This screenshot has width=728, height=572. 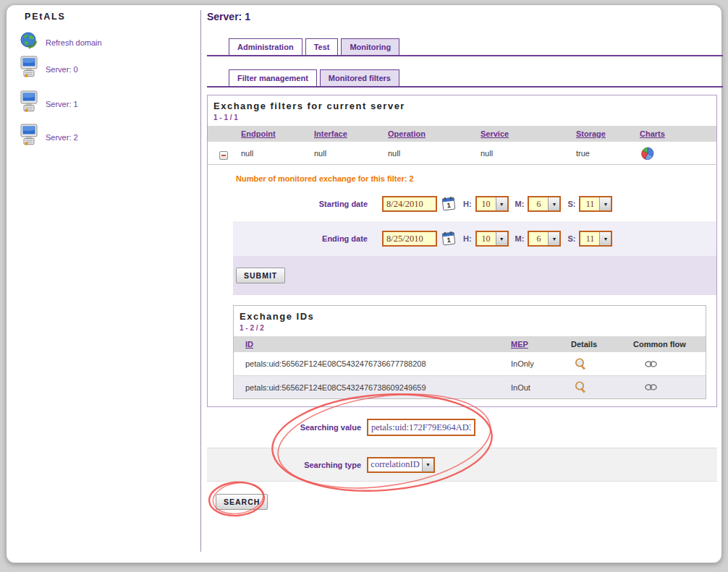 I want to click on tab-administration: Administration, so click(x=266, y=46).